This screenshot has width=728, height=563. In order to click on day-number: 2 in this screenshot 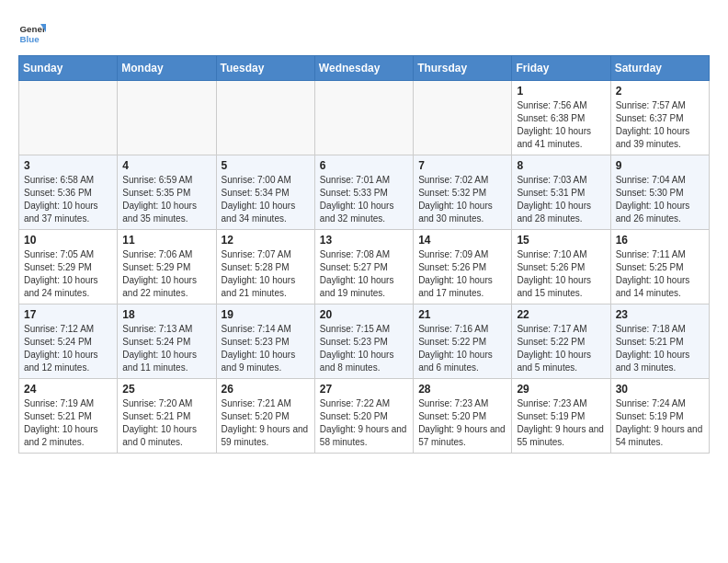, I will do `click(660, 91)`.